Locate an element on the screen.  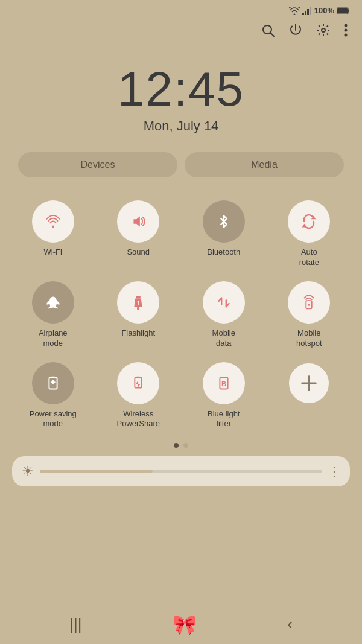
clock-date: Mon, July 14 is located at coordinates (181, 126).